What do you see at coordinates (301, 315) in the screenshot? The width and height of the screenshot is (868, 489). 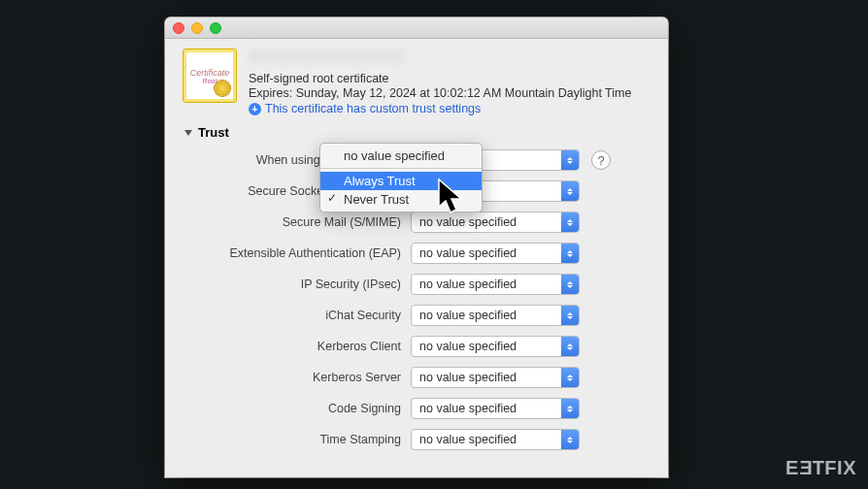 I see `row-label: iChat Security` at bounding box center [301, 315].